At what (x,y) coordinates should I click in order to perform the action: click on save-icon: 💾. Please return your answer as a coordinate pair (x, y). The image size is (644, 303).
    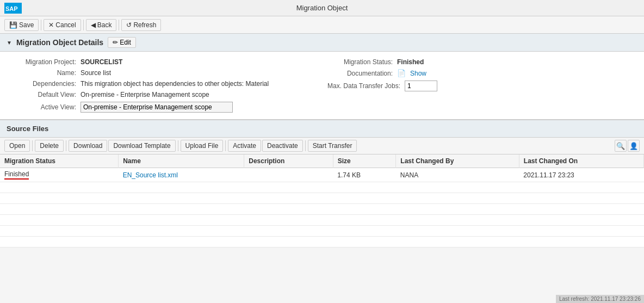
    Looking at the image, I should click on (13, 25).